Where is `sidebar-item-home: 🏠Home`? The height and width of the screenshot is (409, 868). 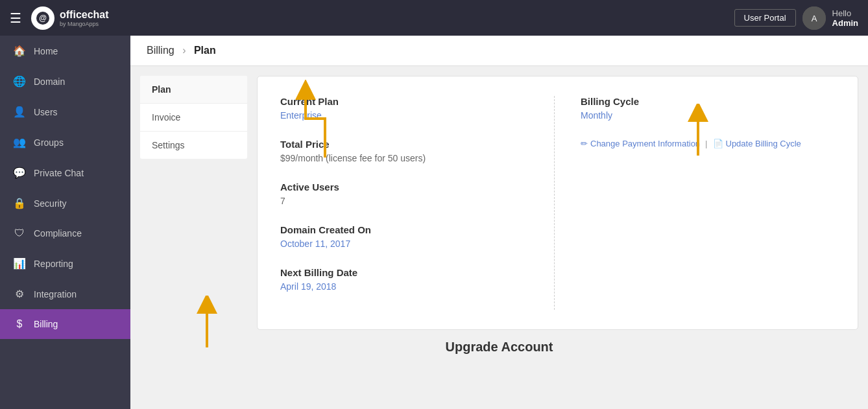
sidebar-item-home: 🏠Home is located at coordinates (65, 51).